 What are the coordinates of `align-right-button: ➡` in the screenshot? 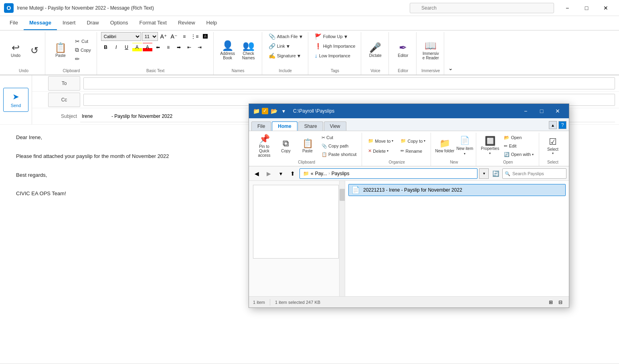 It's located at (179, 47).